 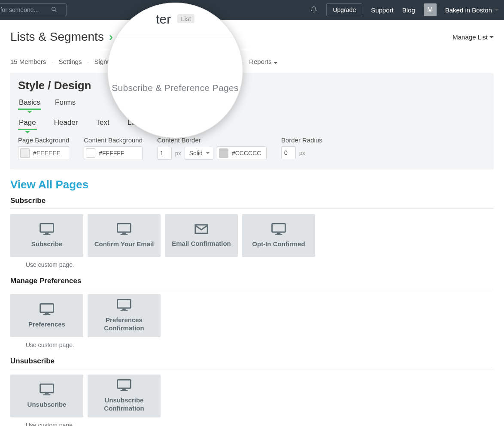 What do you see at coordinates (157, 38) in the screenshot?
I see `list-type-pill: List` at bounding box center [157, 38].